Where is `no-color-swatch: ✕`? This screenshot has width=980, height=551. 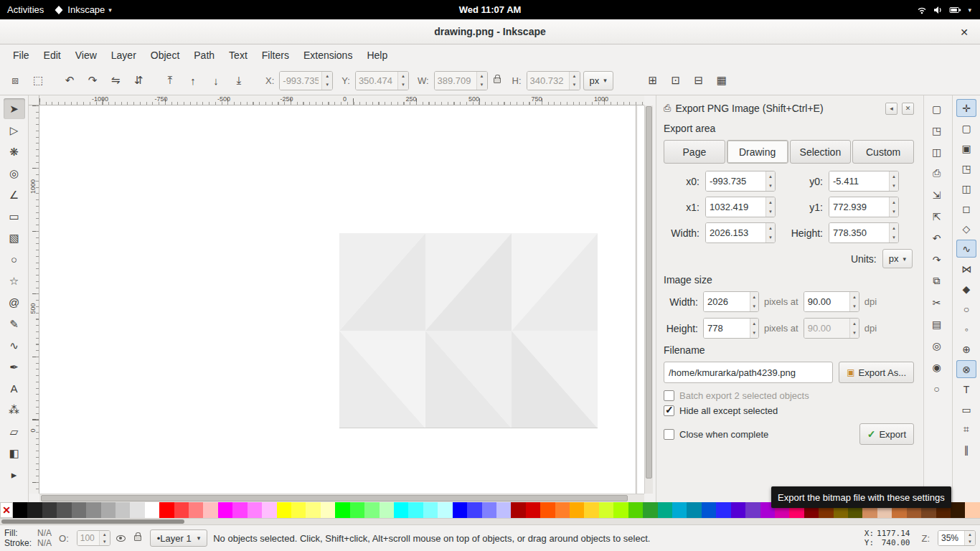 no-color-swatch: ✕ is located at coordinates (6, 510).